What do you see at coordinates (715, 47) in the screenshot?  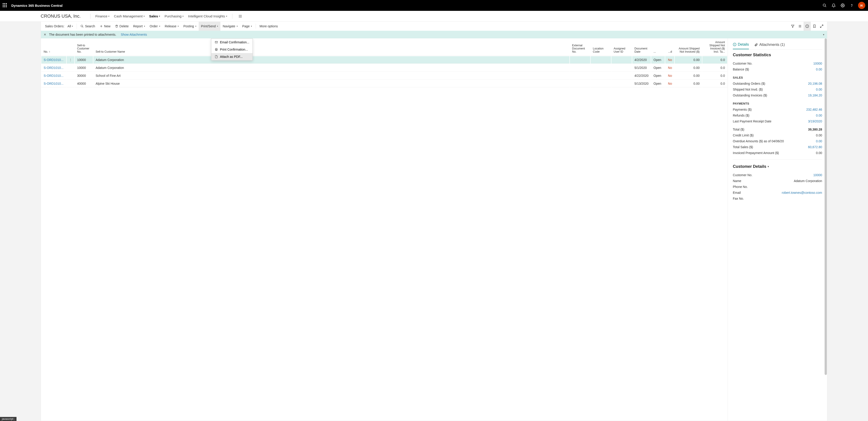 I see `col-amt-shipped-incl: Amount Shipped Not Invoiced ($) Incl. Ta…` at bounding box center [715, 47].